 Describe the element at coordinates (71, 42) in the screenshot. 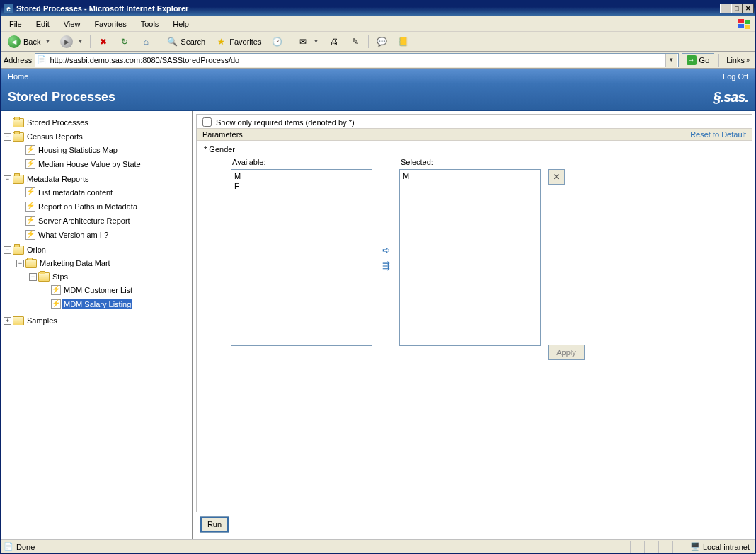

I see `forward-button: ► ▼` at that location.